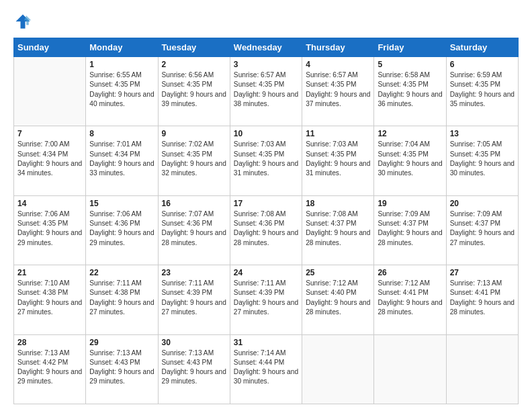 This screenshot has height=411, width=532. Describe the element at coordinates (410, 48) in the screenshot. I see `day-header-friday: Friday` at that location.